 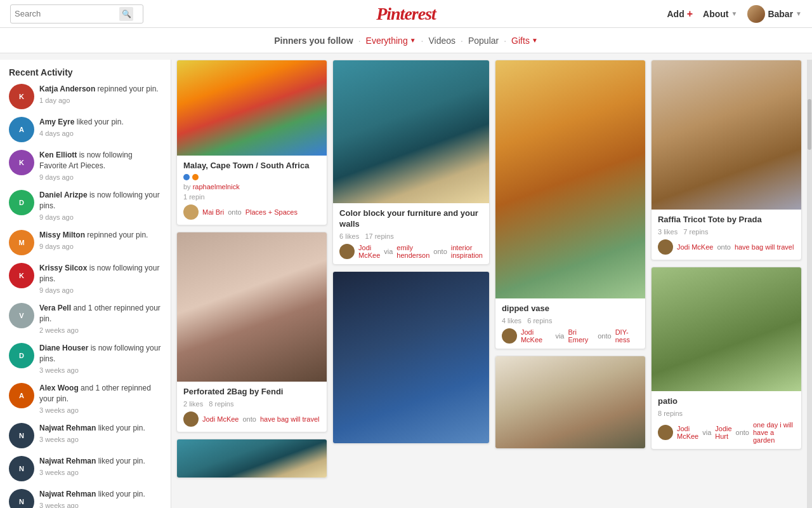 What do you see at coordinates (252, 307) in the screenshot?
I see `pin-image` at bounding box center [252, 307].